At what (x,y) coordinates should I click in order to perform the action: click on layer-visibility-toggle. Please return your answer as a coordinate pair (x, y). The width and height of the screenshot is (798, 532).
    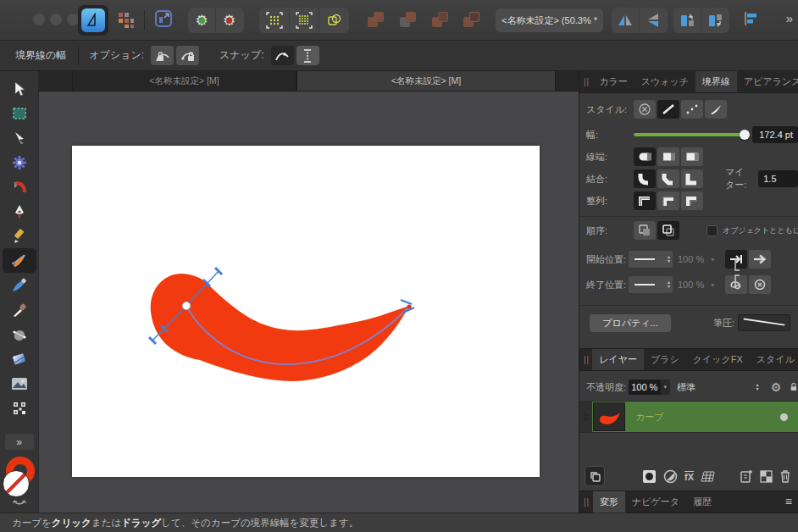
    Looking at the image, I should click on (784, 417).